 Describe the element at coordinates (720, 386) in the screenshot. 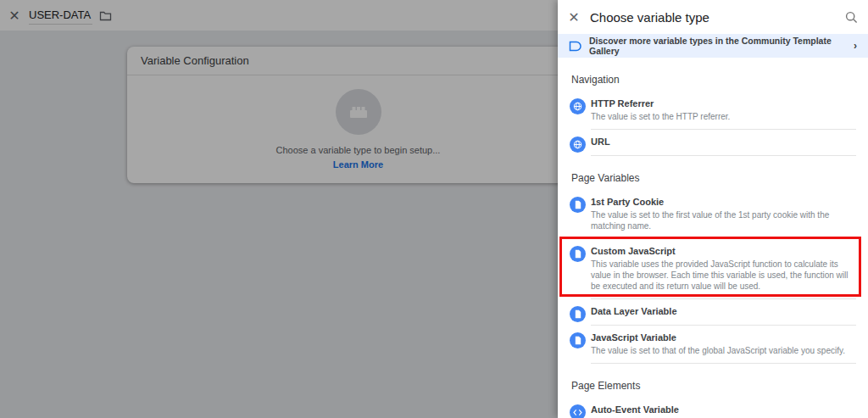

I see `section-header-page-elements: Page Elements` at that location.